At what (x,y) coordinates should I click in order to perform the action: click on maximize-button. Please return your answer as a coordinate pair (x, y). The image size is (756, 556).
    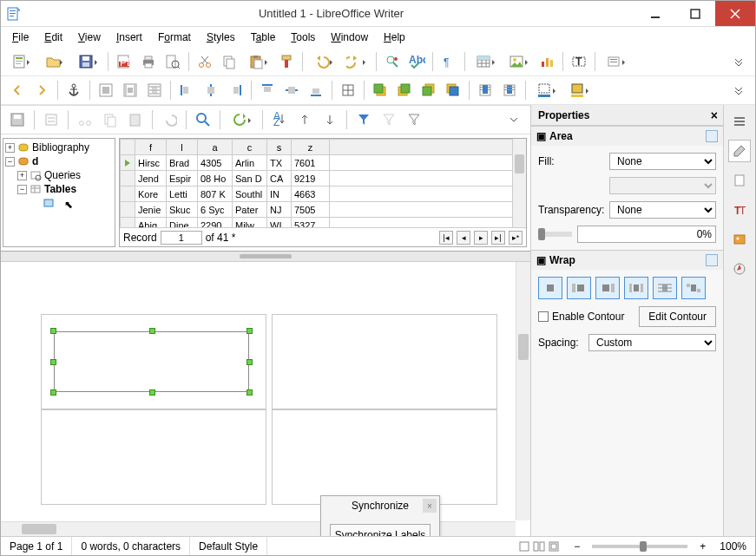
    Looking at the image, I should click on (695, 14).